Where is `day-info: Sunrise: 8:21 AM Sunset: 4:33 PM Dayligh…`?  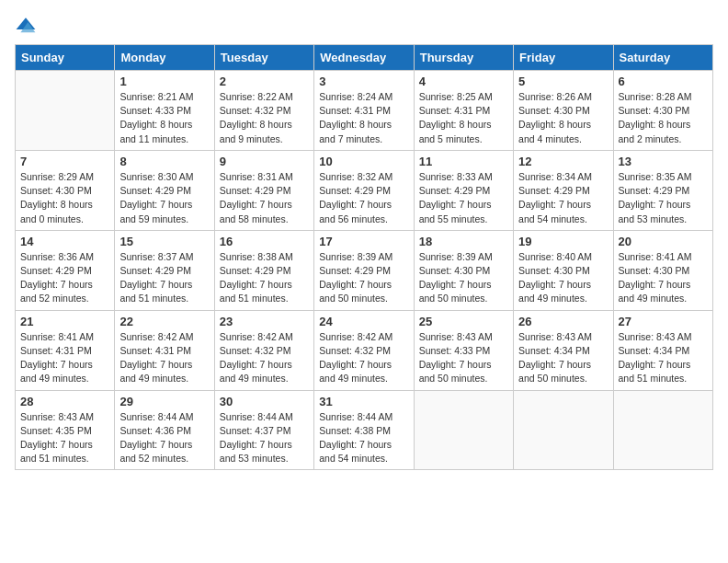 day-info: Sunrise: 8:21 AM Sunset: 4:33 PM Dayligh… is located at coordinates (164, 118).